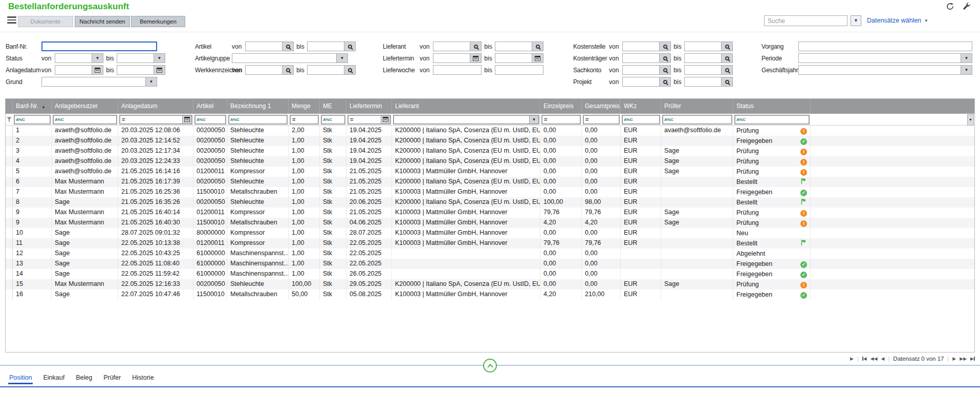 The width and height of the screenshot is (980, 394). I want to click on menu-icon, so click(12, 20).